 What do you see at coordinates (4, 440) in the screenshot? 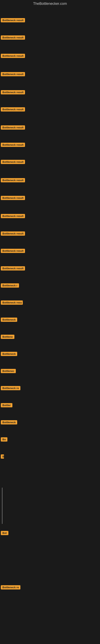
I see `bottleneck-item: Bo` at bounding box center [4, 440].